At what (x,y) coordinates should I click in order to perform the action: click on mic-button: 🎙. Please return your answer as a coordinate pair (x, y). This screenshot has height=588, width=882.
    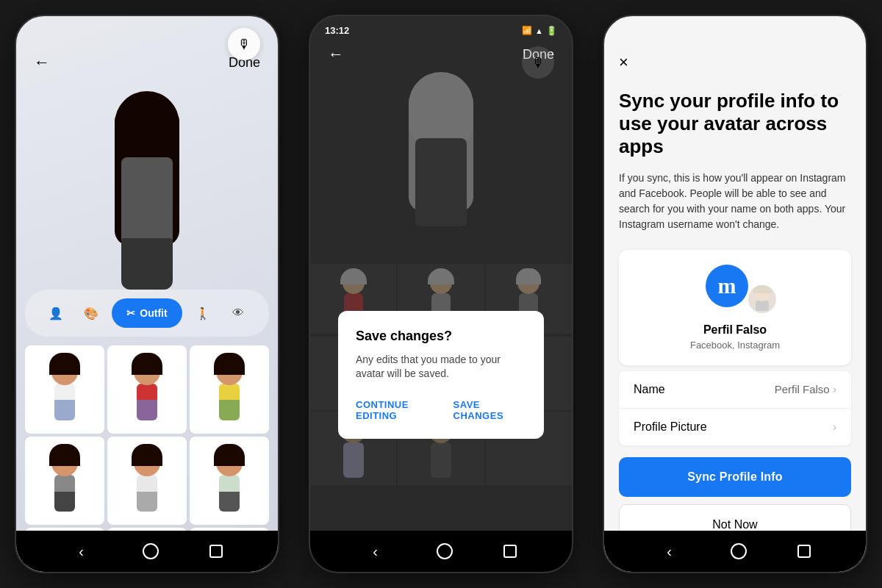
    Looking at the image, I should click on (244, 44).